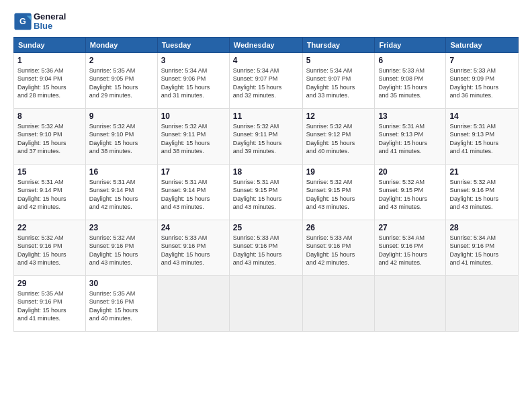 Image resolution: width=532 pixels, height=411 pixels. Describe the element at coordinates (266, 192) in the screenshot. I see `calendar-cell: 18Sunrise: 5:31 AMSunset: 9:15 PMDayligh…` at that location.